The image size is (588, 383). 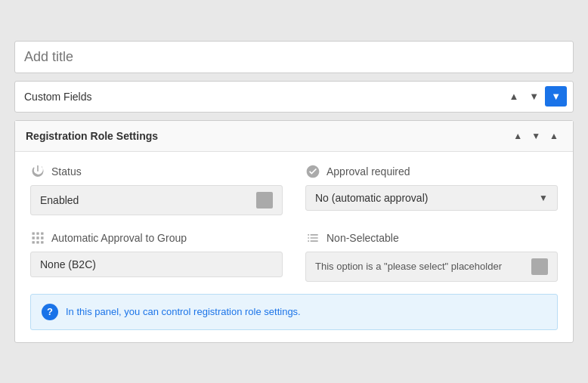 What do you see at coordinates (543, 198) in the screenshot?
I see `approval-chevron-icon: ▼` at bounding box center [543, 198].